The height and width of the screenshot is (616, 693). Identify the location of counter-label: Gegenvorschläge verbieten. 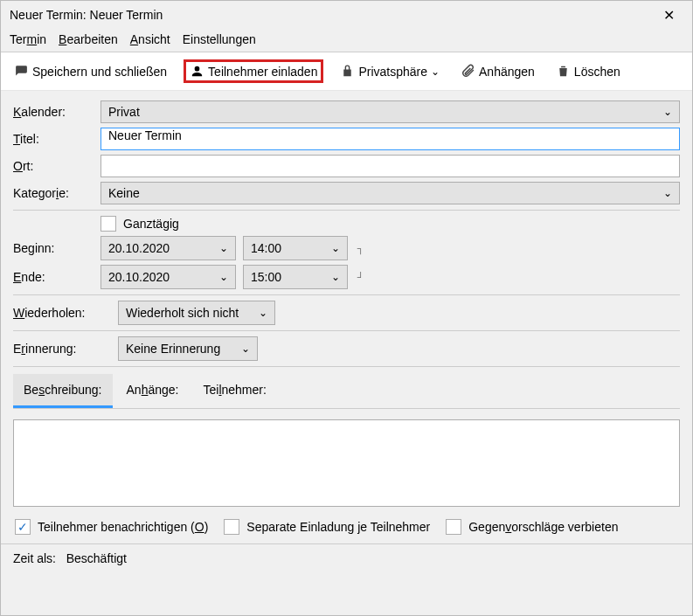
(544, 527).